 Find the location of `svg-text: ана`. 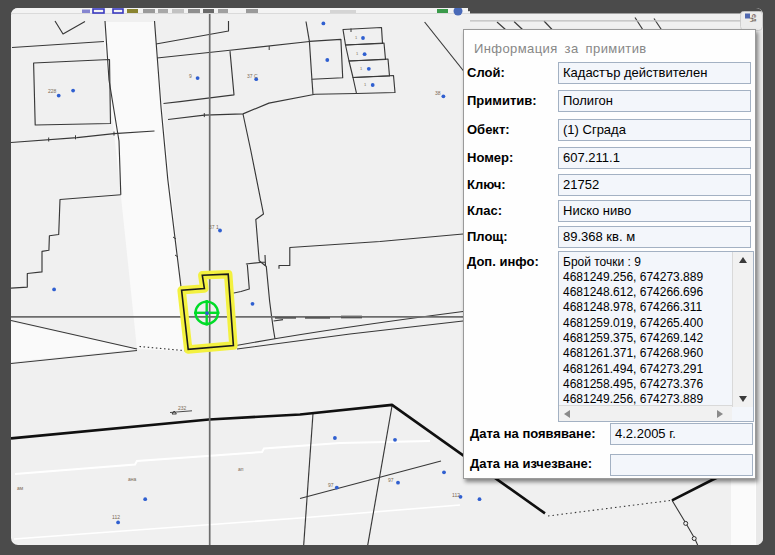

svg-text: ана is located at coordinates (132, 479).